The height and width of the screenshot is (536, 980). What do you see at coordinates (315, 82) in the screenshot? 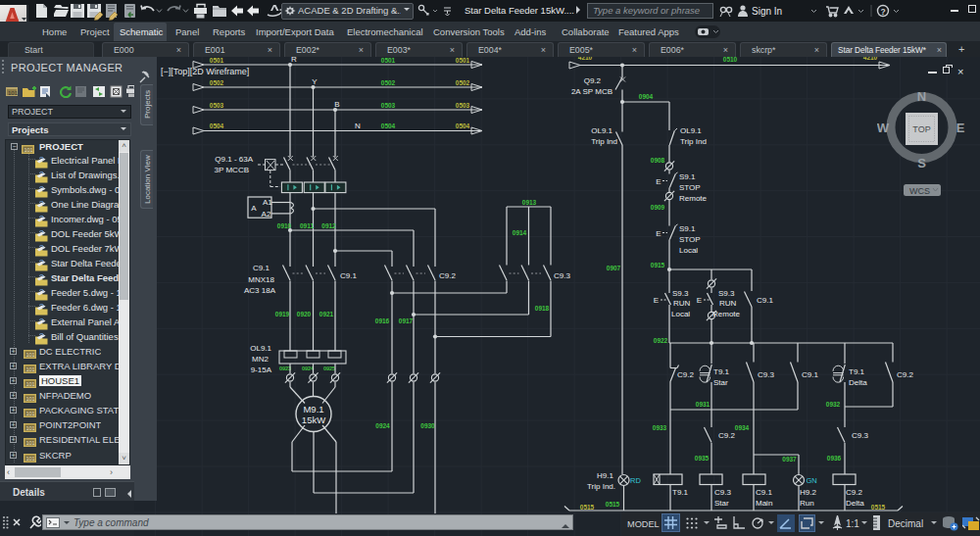
I see `svg-text: Y` at bounding box center [315, 82].